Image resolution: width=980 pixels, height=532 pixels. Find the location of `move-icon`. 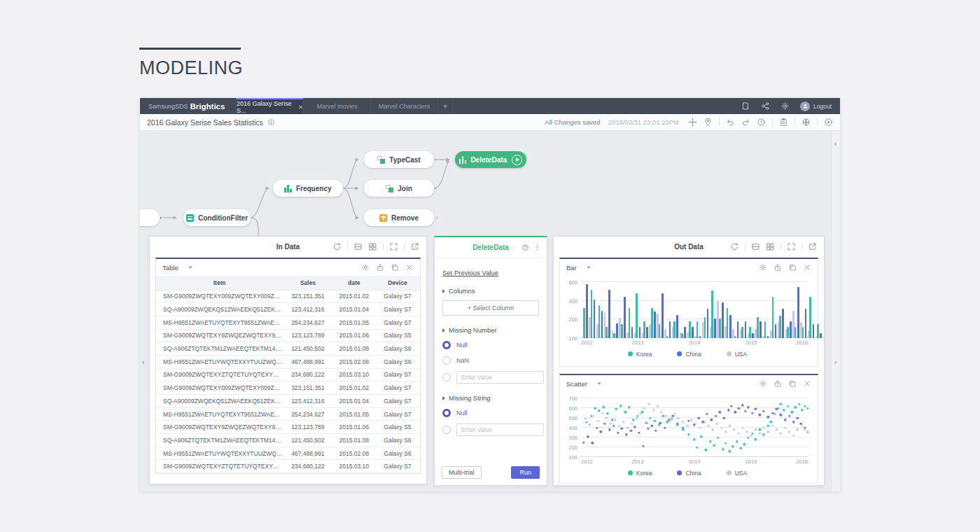

move-icon is located at coordinates (693, 122).